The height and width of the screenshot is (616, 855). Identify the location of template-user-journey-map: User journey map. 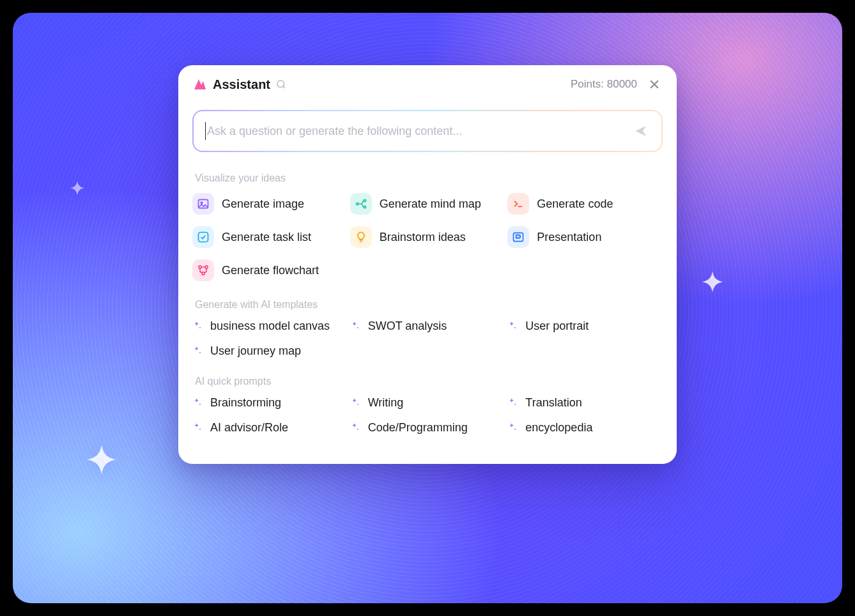
(270, 351).